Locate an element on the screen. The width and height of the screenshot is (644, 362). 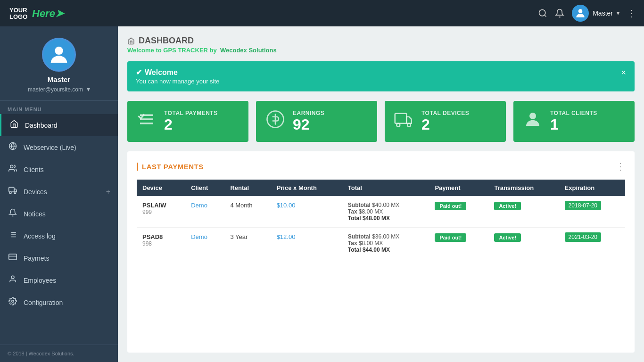
col-expiration: Expiration is located at coordinates (592, 188).